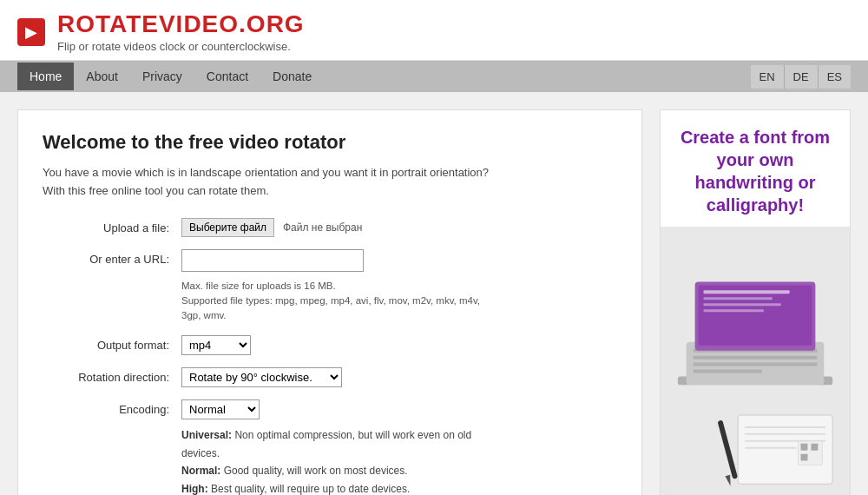 The width and height of the screenshot is (868, 495). Describe the element at coordinates (272, 228) in the screenshot. I see `upload-control: Выберите файл Файл не выбран` at that location.